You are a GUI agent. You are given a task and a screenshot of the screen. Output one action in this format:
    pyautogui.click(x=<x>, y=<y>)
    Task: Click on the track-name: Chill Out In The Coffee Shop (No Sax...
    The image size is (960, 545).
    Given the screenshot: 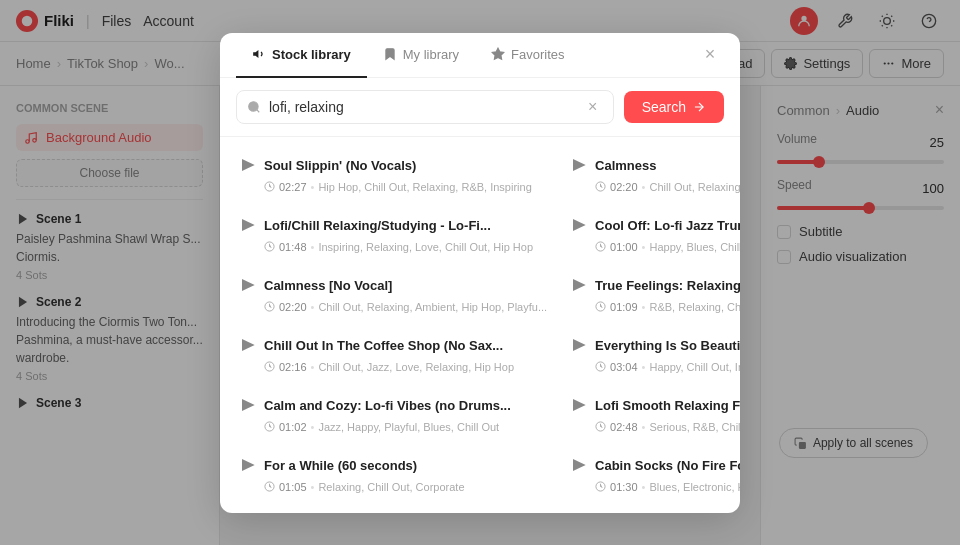 What is the action you would take?
    pyautogui.click(x=384, y=346)
    